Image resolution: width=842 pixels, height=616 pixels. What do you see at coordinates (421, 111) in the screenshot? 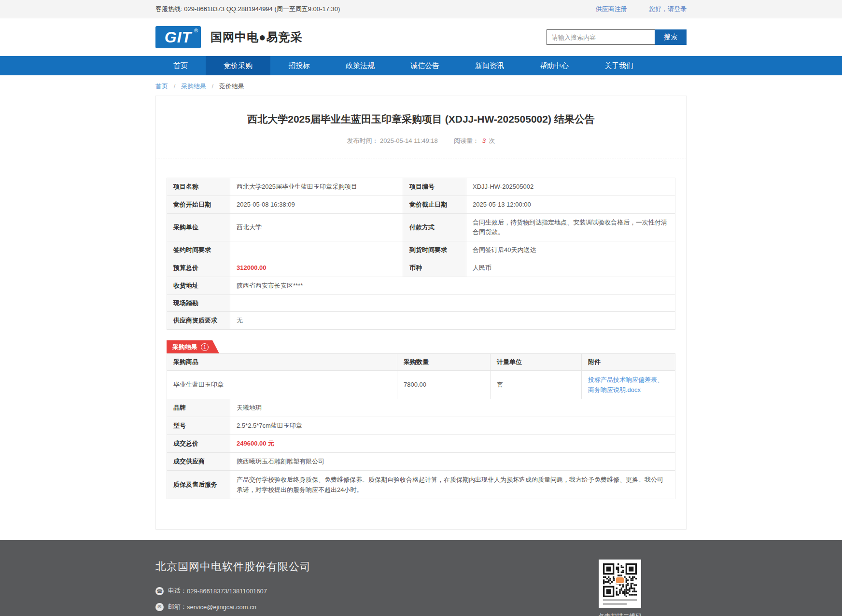
I see `page-title: 西北大学2025届毕业生蓝田玉印章采购项目 (XDJJ-HW-202505002…` at bounding box center [421, 111].